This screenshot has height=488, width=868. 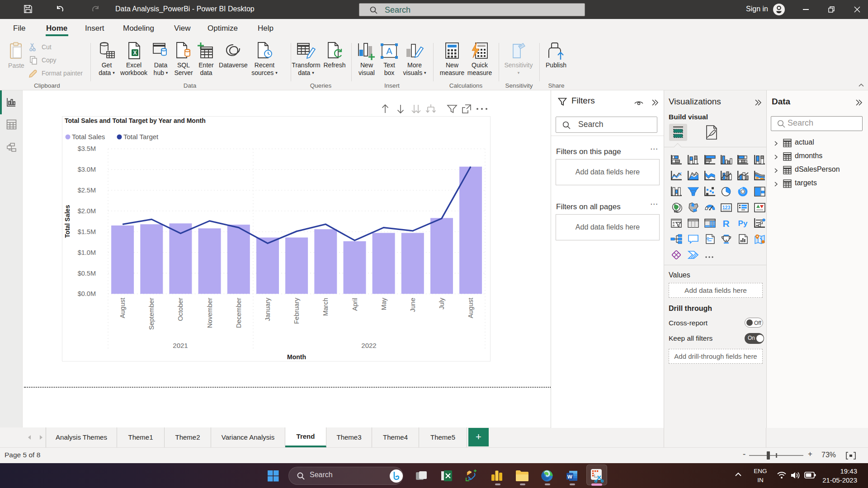 What do you see at coordinates (355, 305) in the screenshot?
I see `svg-text: April` at bounding box center [355, 305].